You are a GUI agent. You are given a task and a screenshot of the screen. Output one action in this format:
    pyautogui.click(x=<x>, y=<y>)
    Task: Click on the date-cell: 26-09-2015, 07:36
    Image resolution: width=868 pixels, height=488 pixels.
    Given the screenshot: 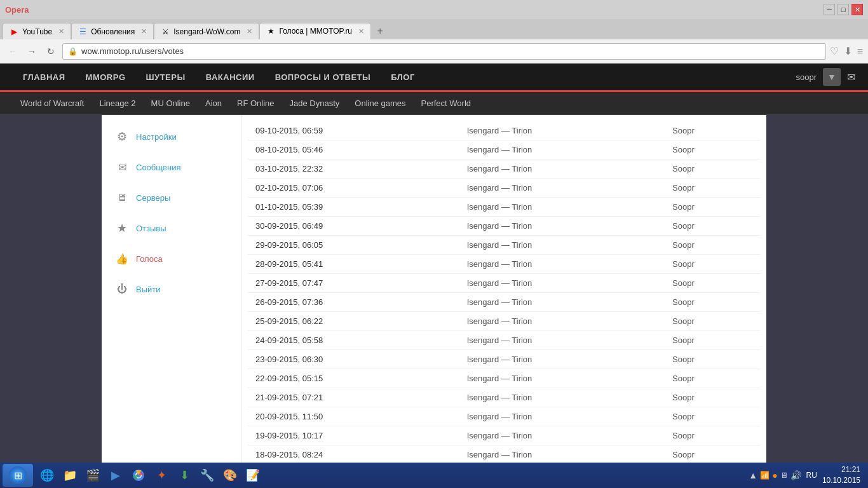 What is the action you would take?
    pyautogui.click(x=353, y=302)
    